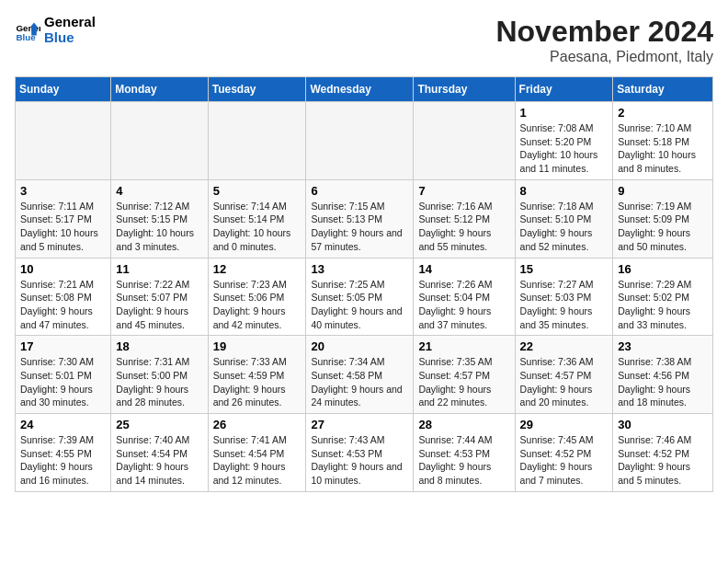  What do you see at coordinates (364, 90) in the screenshot?
I see `calendar-header-row: SundayMondayTuesdayWednesdayThursdayFrid…` at bounding box center [364, 90].